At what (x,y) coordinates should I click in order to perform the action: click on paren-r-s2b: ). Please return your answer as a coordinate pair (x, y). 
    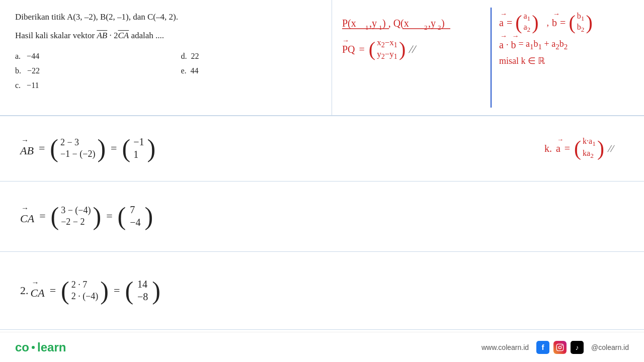
    Looking at the image, I should click on (149, 216).